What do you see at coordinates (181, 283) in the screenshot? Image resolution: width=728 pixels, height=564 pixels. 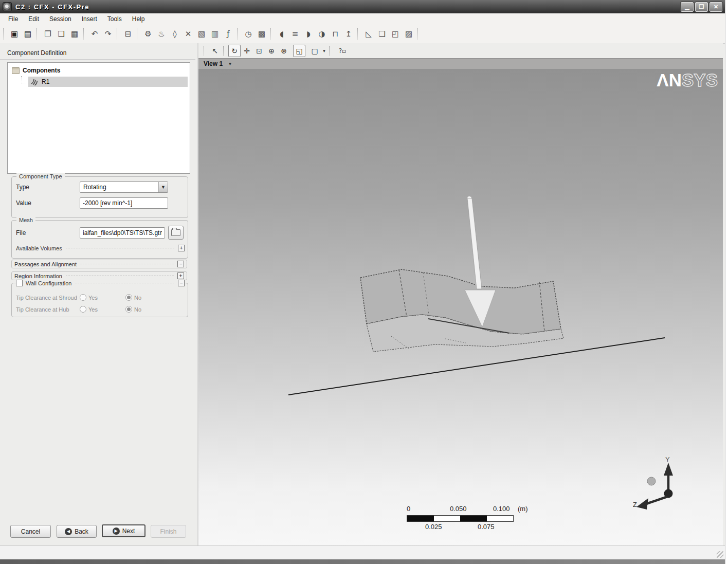 I see `wall-configuration-expander-icon: −` at bounding box center [181, 283].